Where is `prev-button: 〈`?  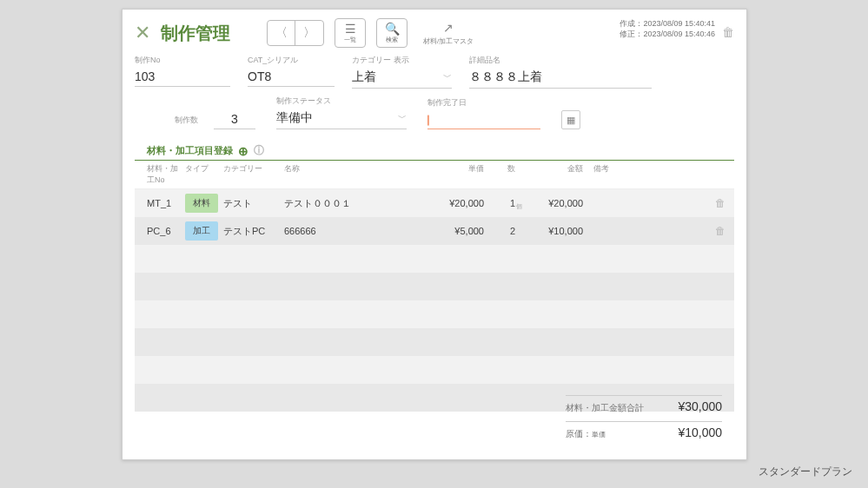
prev-button: 〈 is located at coordinates (282, 33).